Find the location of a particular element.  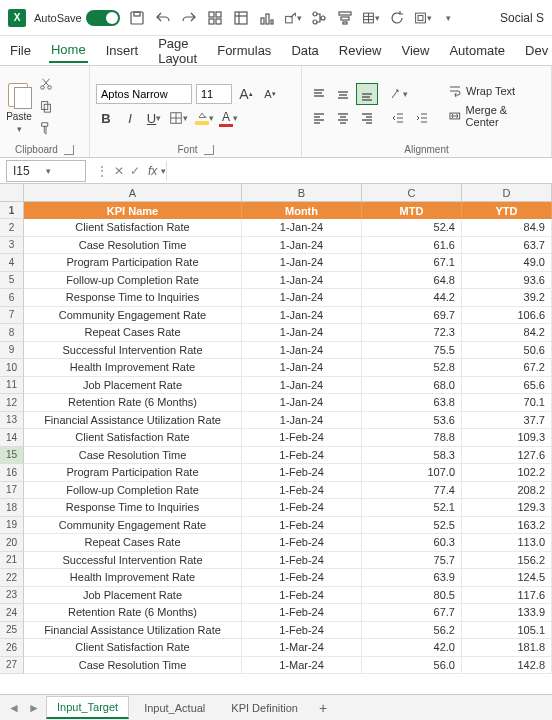

cell: 72.3 is located at coordinates (412, 333).